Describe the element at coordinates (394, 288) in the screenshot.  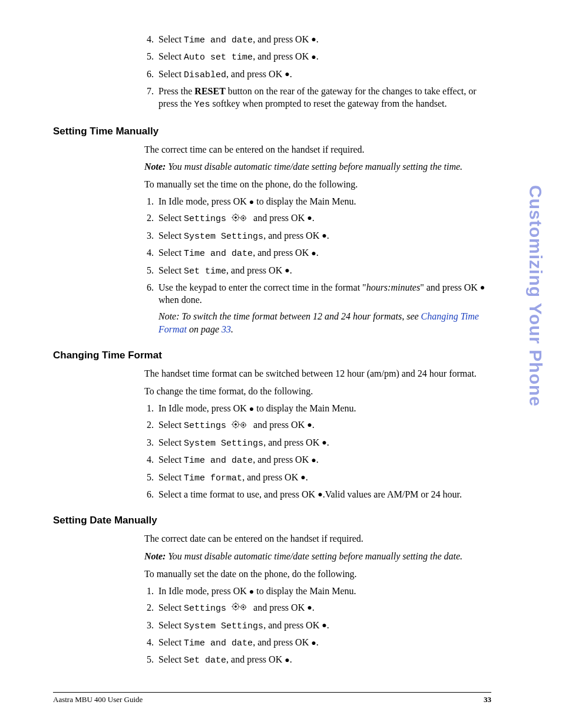
I see `format-example: hours:minutes` at that location.